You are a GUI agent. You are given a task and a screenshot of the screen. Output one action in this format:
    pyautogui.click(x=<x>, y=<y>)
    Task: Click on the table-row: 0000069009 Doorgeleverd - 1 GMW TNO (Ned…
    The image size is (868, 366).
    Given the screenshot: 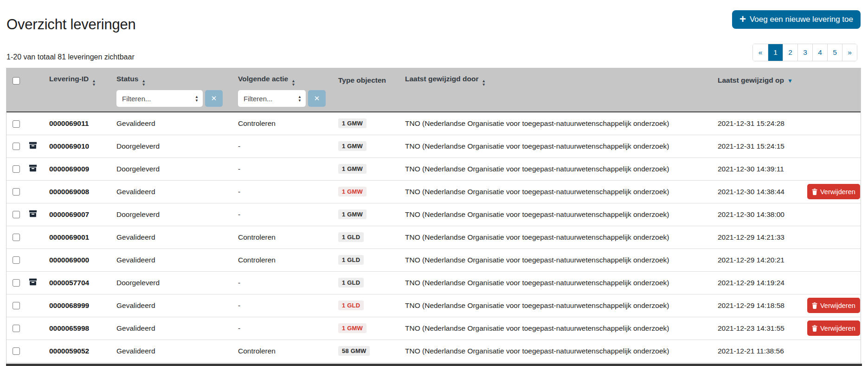 What is the action you would take?
    pyautogui.click(x=434, y=169)
    